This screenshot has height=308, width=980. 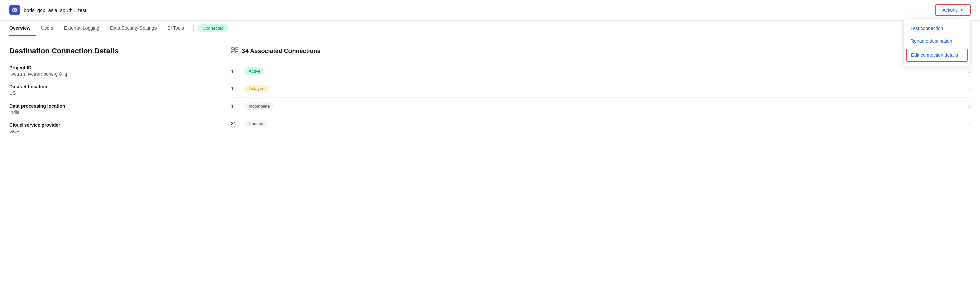 I want to click on nav-divider, so click(x=193, y=28).